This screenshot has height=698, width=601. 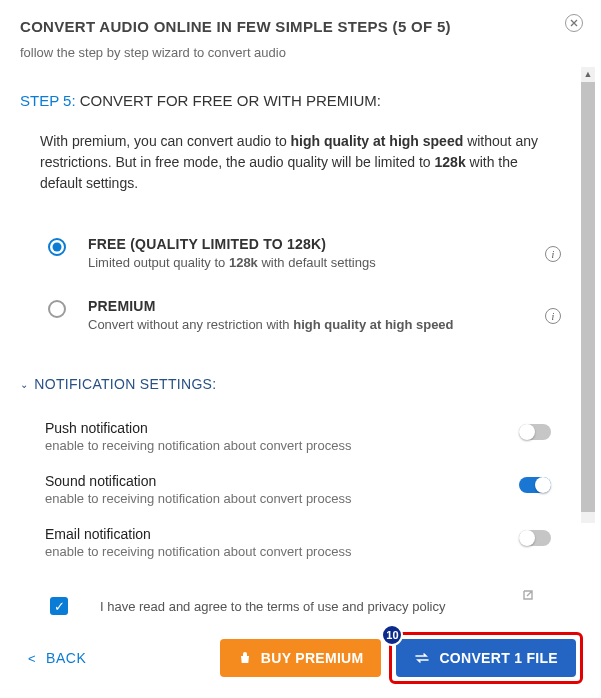 I want to click on dialog-subtitle: follow the step by step wizard to conver…, so click(x=300, y=52).